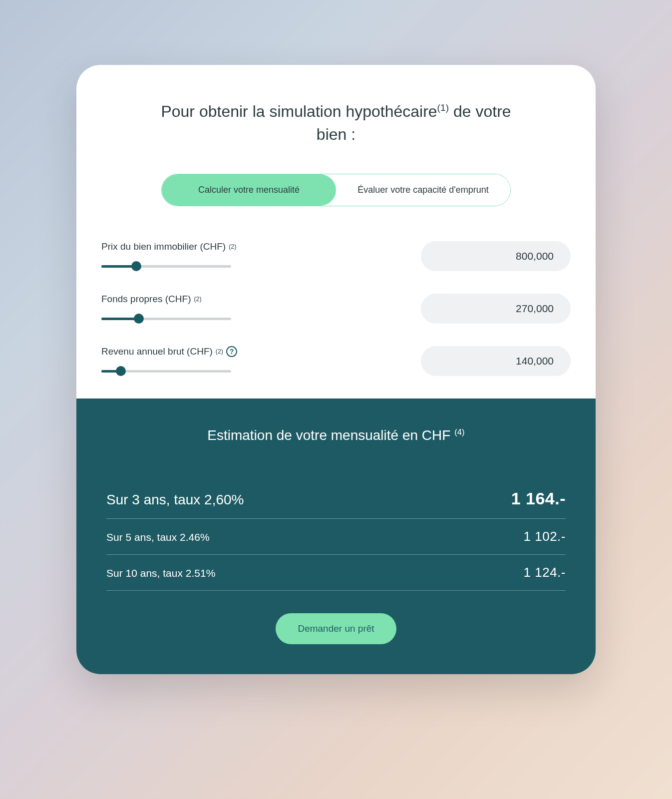 This screenshot has height=799, width=672. Describe the element at coordinates (496, 361) in the screenshot. I see `income-input` at that location.